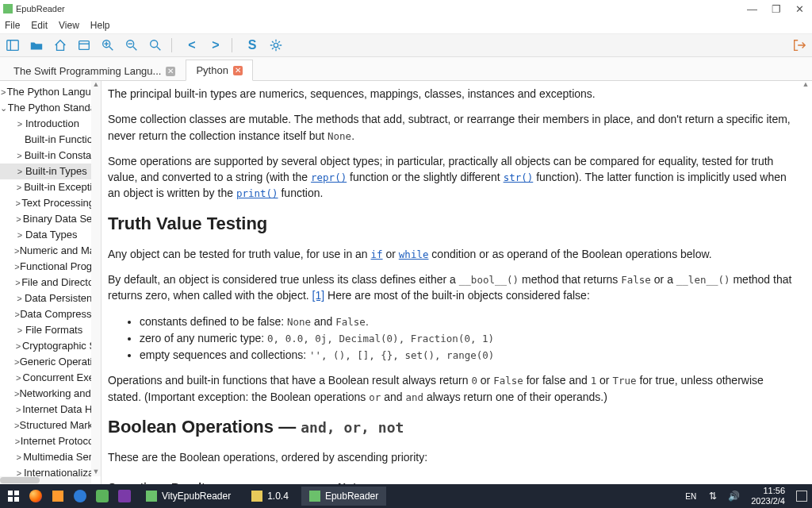 The image size is (812, 508). What do you see at coordinates (276, 45) in the screenshot?
I see `settings-icon` at bounding box center [276, 45].